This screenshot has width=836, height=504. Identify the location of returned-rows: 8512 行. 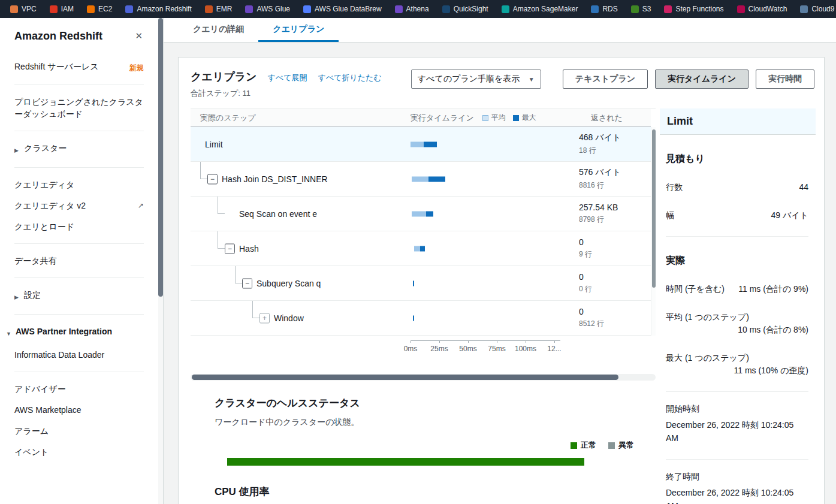
(615, 324).